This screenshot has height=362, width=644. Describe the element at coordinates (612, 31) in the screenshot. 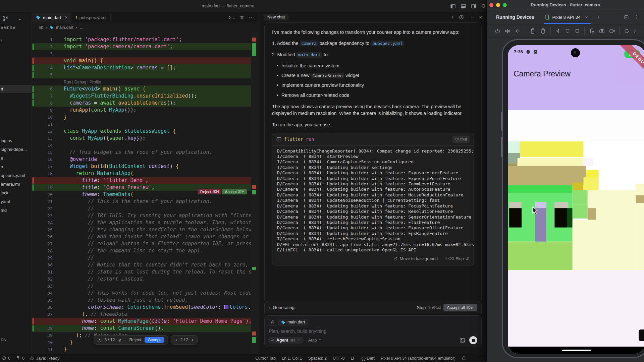

I see `screen-record-icon` at that location.